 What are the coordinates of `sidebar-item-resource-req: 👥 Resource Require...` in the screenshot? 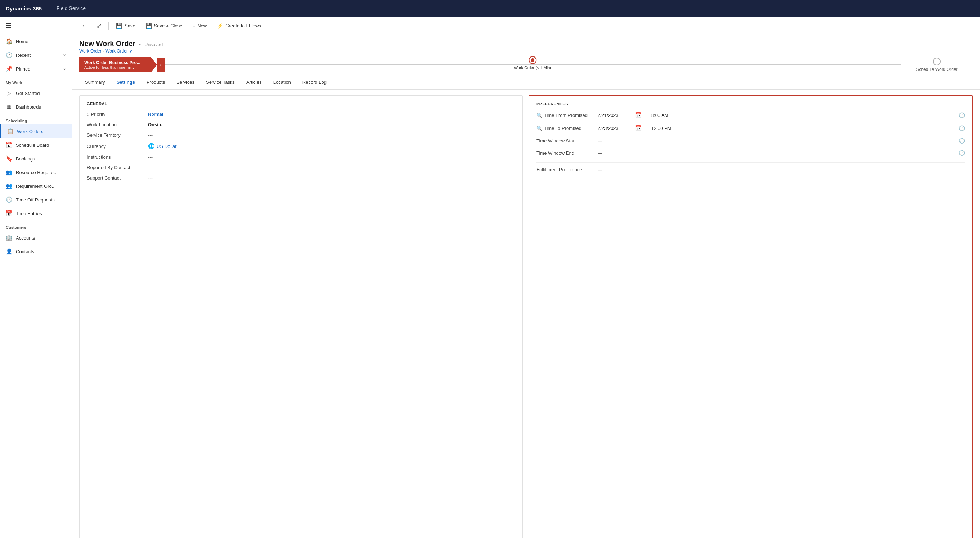 It's located at (36, 172).